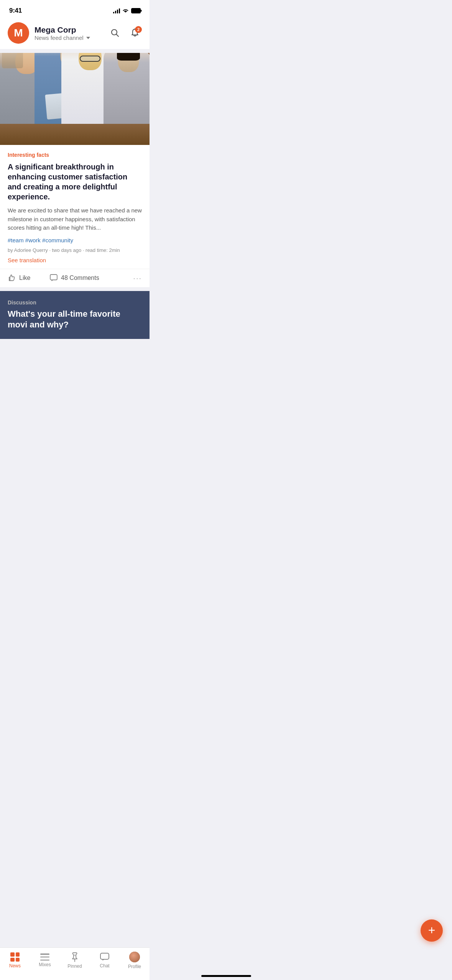 Image resolution: width=452 pixels, height=980 pixels. I want to click on article-image, so click(75, 99).